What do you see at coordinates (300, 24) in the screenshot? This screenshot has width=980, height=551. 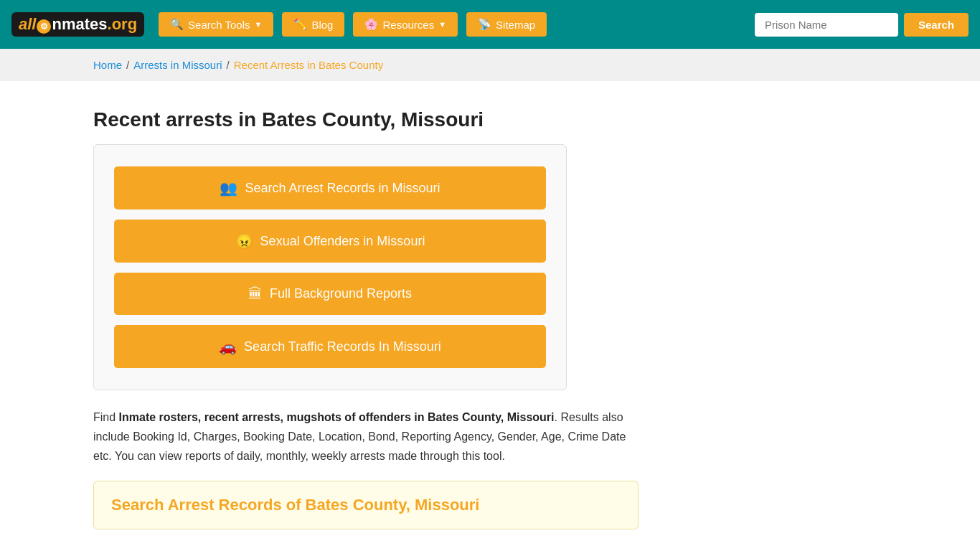 I see `blog-icon: ✏️` at bounding box center [300, 24].